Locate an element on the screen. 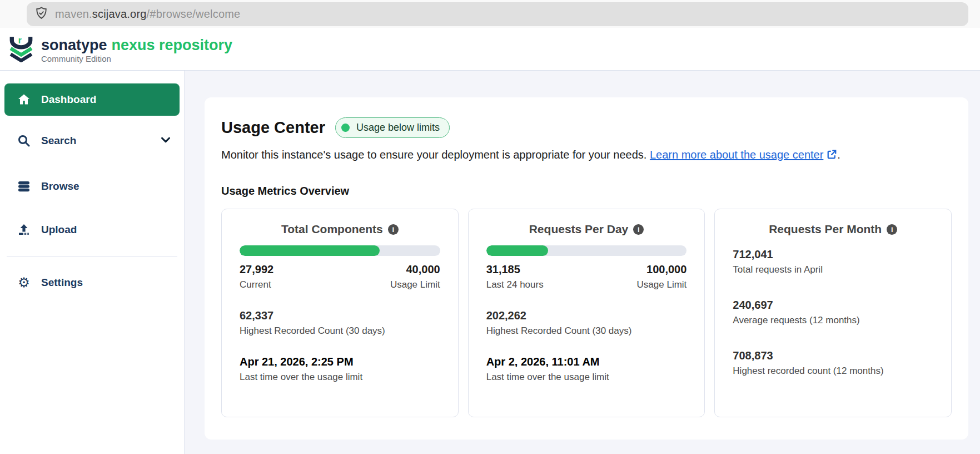 The width and height of the screenshot is (980, 454). edition-label: Community Edition is located at coordinates (137, 59).